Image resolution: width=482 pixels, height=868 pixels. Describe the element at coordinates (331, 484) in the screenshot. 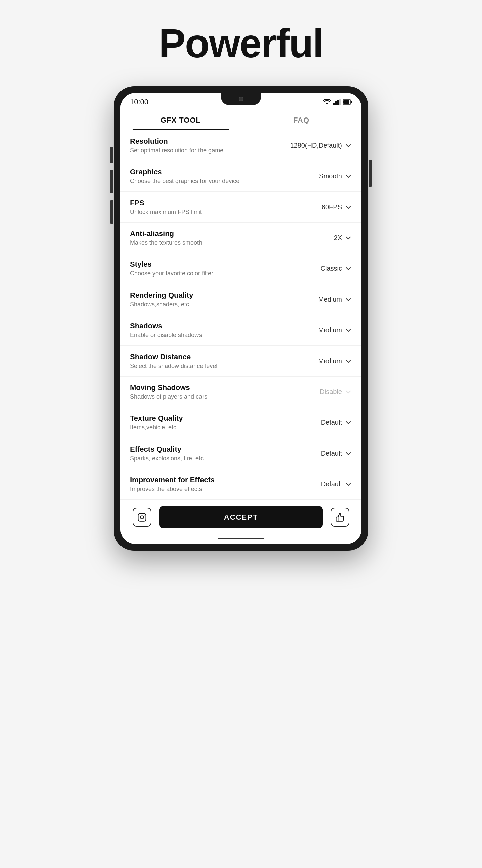

I see `setting-value-improvement-effects: Default` at that location.